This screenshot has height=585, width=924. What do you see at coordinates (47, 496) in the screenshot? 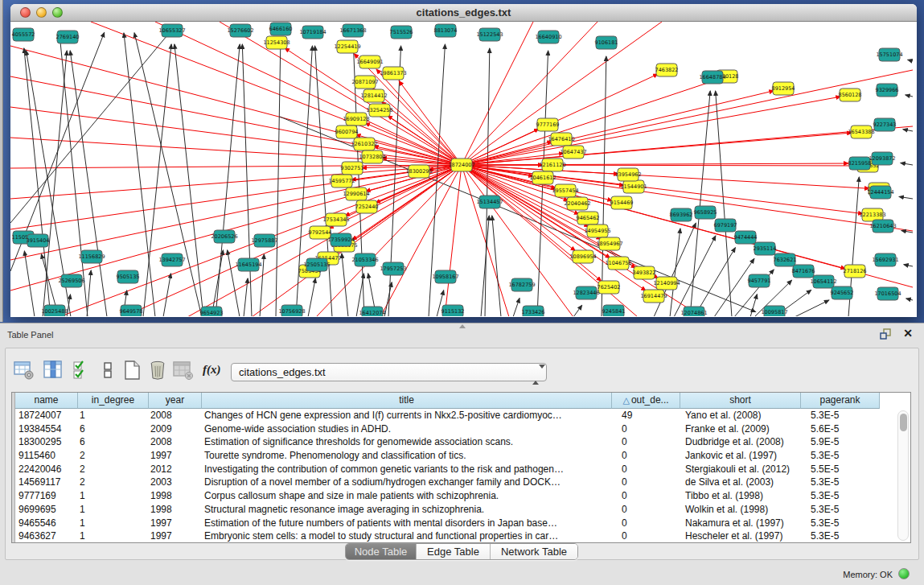
I see `cell-name: 9777169` at bounding box center [47, 496].